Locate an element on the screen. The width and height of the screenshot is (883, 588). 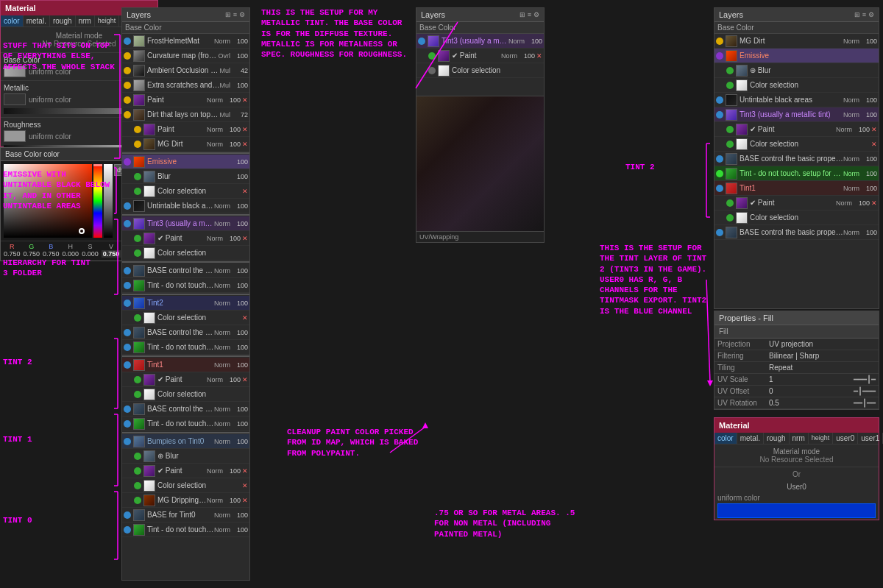
layer-colorsel-mid: Color selection is located at coordinates (480, 71).